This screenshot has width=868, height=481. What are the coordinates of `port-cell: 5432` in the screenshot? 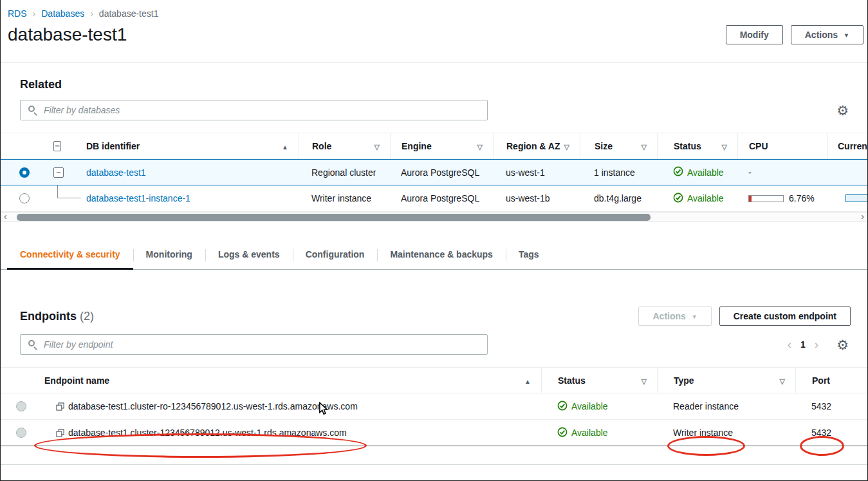 It's located at (831, 433).